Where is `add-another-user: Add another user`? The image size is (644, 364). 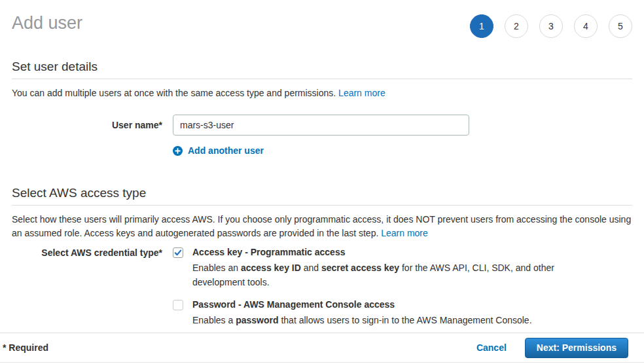
add-another-user: Add another user is located at coordinates (402, 151).